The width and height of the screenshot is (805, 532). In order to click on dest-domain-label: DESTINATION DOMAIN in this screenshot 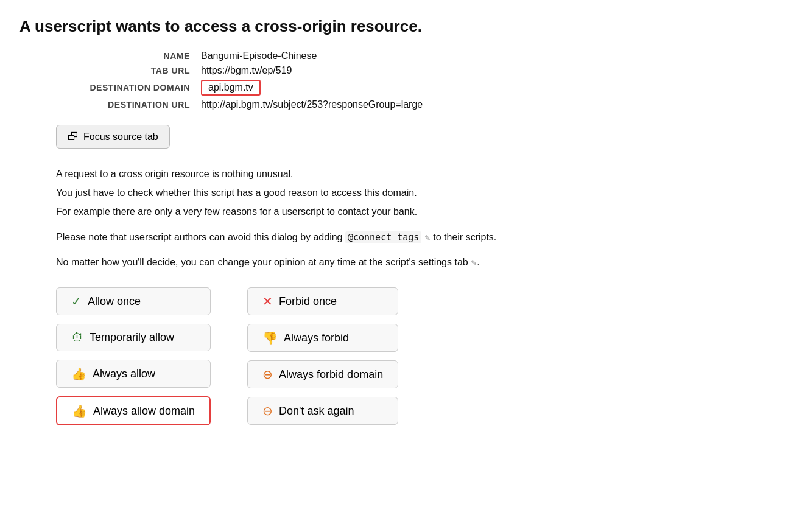, I will do `click(123, 88)`.